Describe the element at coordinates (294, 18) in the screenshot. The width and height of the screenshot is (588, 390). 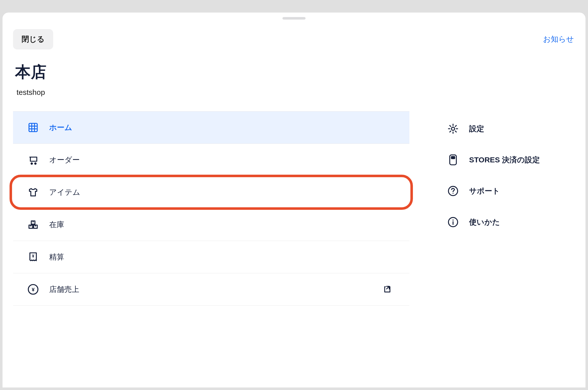
I see `drag-handle` at that location.